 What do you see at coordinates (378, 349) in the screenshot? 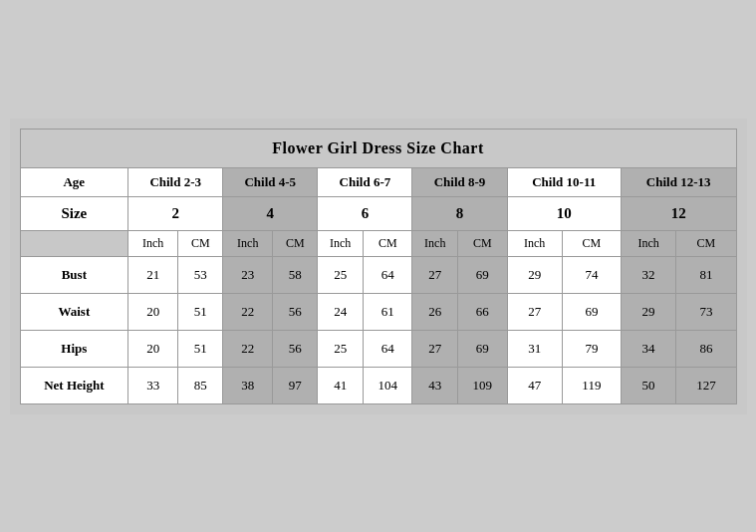
I see `hips-row: Hips 20 51 22 56 25 64 27 69 31 79 34 86` at bounding box center [378, 349].